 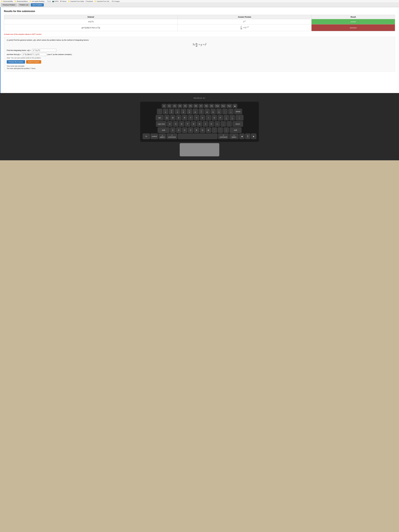 I want to click on key-2: @2, so click(x=171, y=112).